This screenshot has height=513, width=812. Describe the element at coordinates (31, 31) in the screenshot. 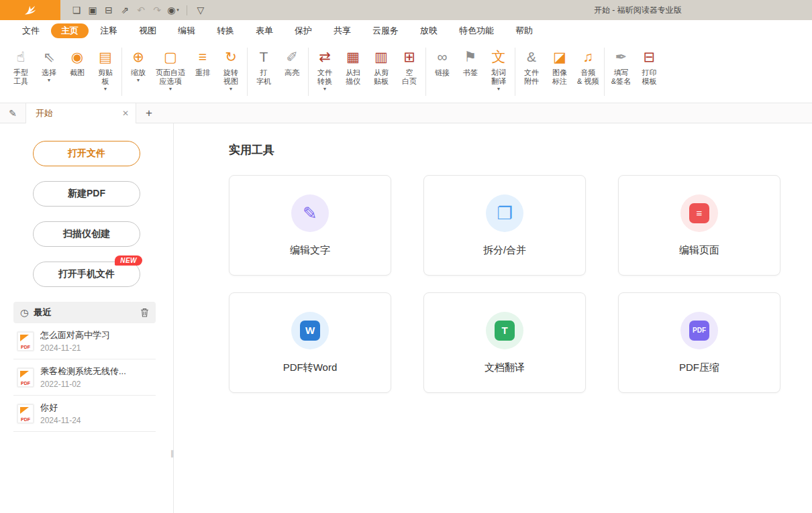

I see `menu-tab: 文件` at that location.